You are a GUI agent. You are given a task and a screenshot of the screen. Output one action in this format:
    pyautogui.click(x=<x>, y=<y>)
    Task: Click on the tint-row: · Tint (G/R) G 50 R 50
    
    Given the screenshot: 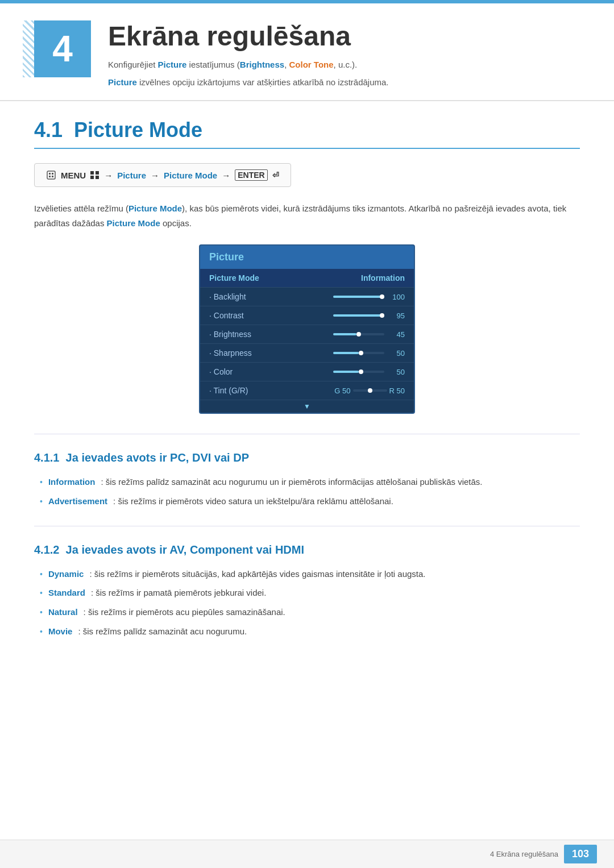 What is the action you would take?
    pyautogui.click(x=307, y=391)
    